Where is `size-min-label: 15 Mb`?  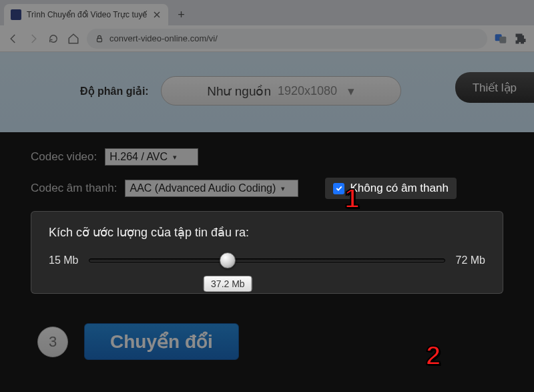 size-min-label: 15 Mb is located at coordinates (63, 260).